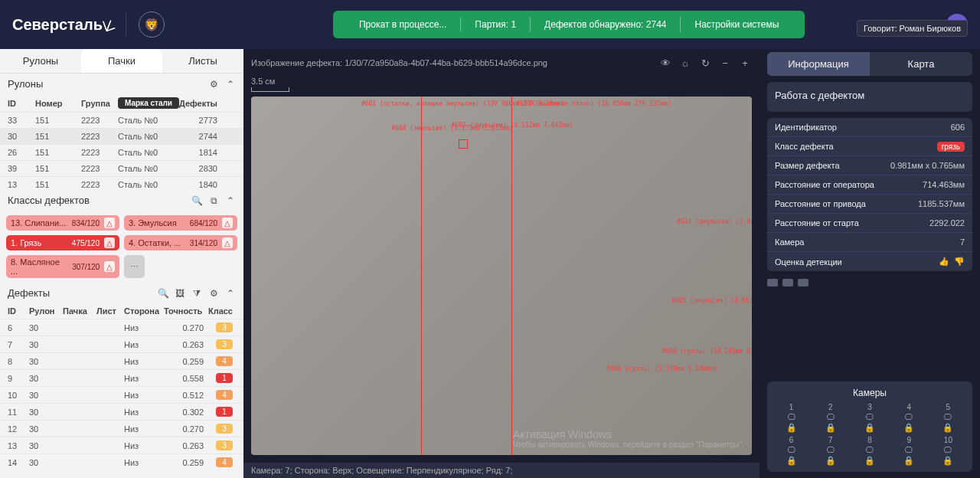 This screenshot has height=478, width=980. Describe the element at coordinates (152, 25) in the screenshot. I see `lion-logo-icon: 🦁` at that location.